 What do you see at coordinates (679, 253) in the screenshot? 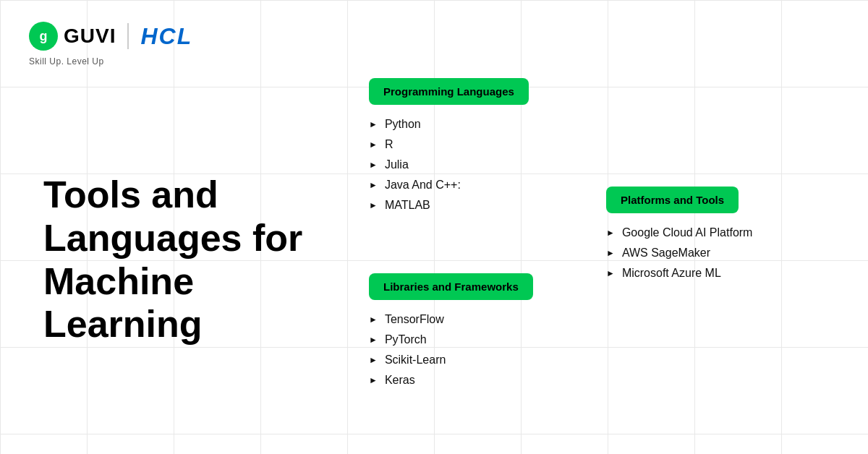
I see `platforms-tools-list: ► Google Cloud AI Platform ► AWS SageMak…` at bounding box center [679, 253].